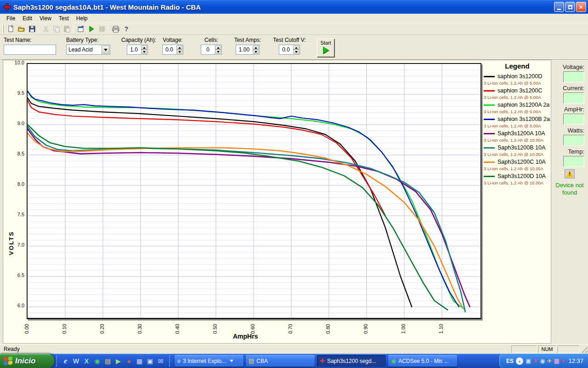 The image size is (588, 368). I want to click on start-button: Inicio, so click(27, 361).